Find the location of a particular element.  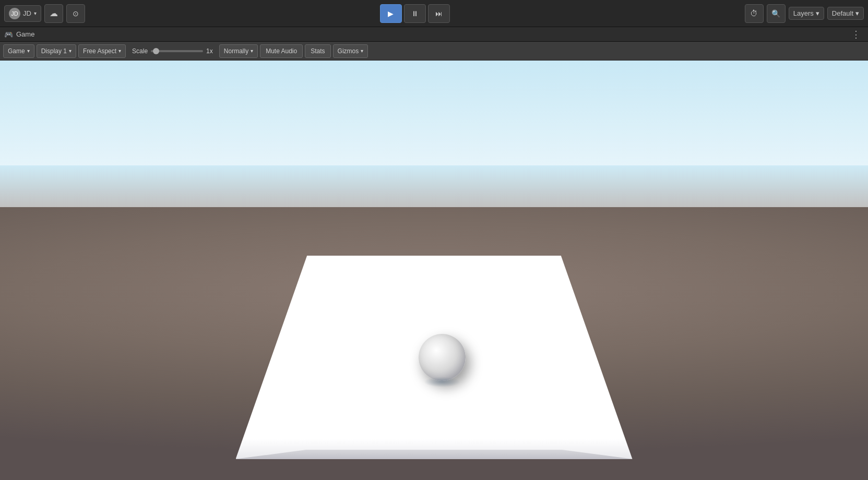

default-dropdown: Default ▾ is located at coordinates (846, 14).